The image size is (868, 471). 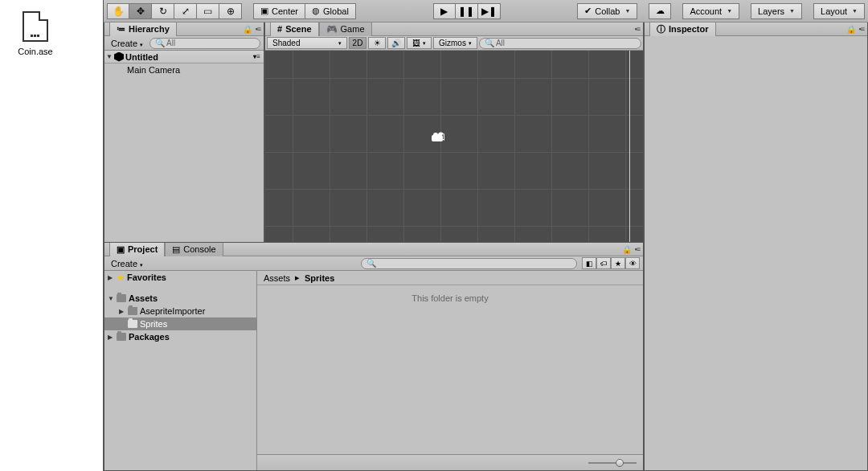 I want to click on scene-row: ▼ Untitled ▾≡, so click(x=184, y=57).